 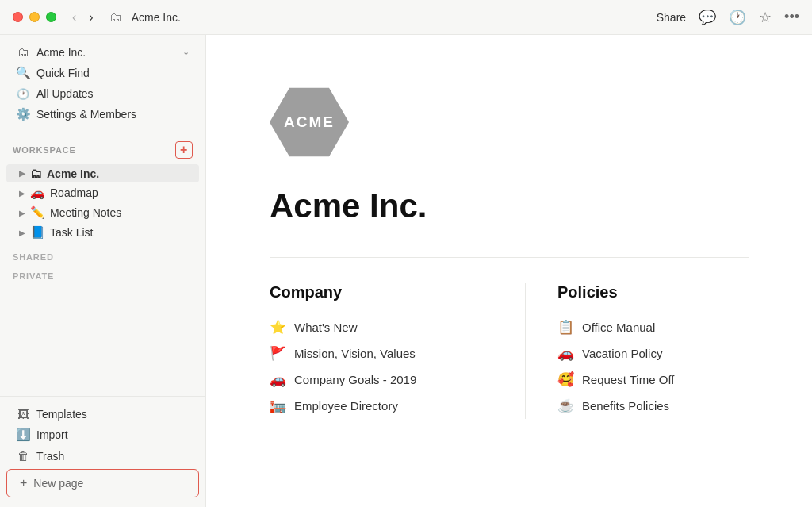 What do you see at coordinates (278, 354) in the screenshot?
I see `flag-icon: 🚩` at bounding box center [278, 354].